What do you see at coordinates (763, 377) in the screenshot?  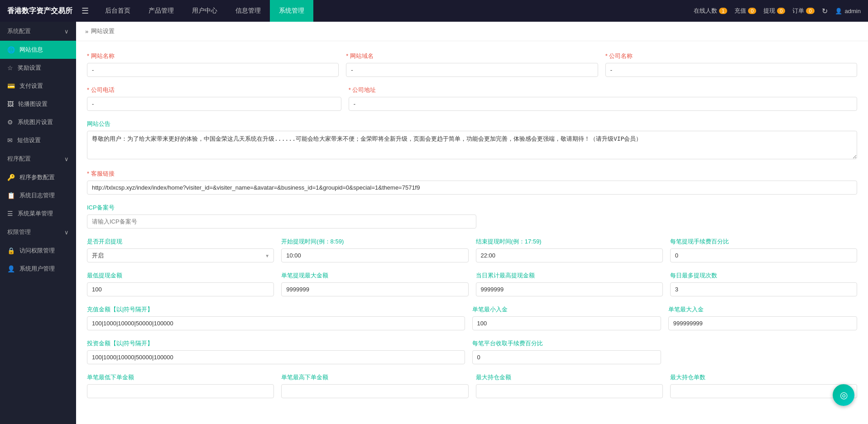 I see `max-holdings-count-label: 最大持仓单数` at bounding box center [763, 377].